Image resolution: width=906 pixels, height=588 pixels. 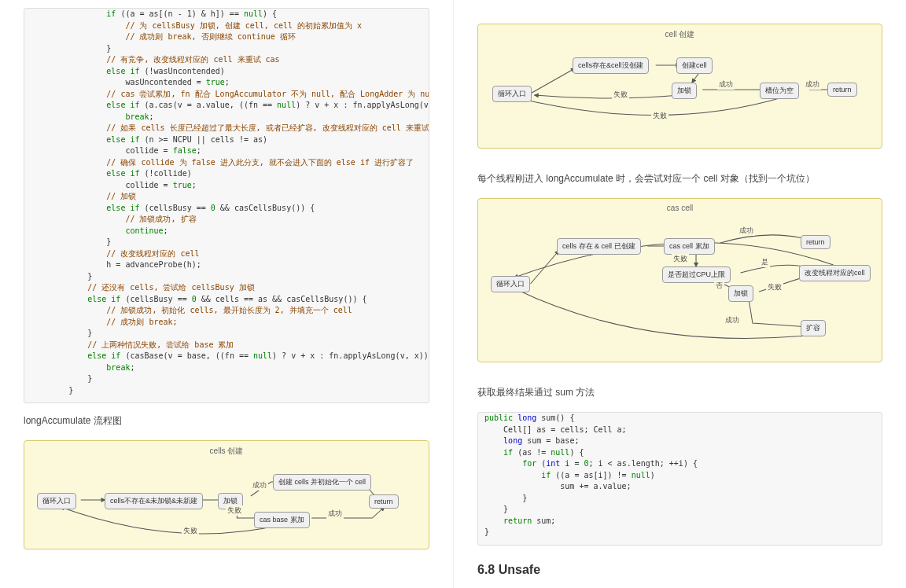 I want to click on flow-b-node-cond: cells存在&cell没创建, so click(x=610, y=66).